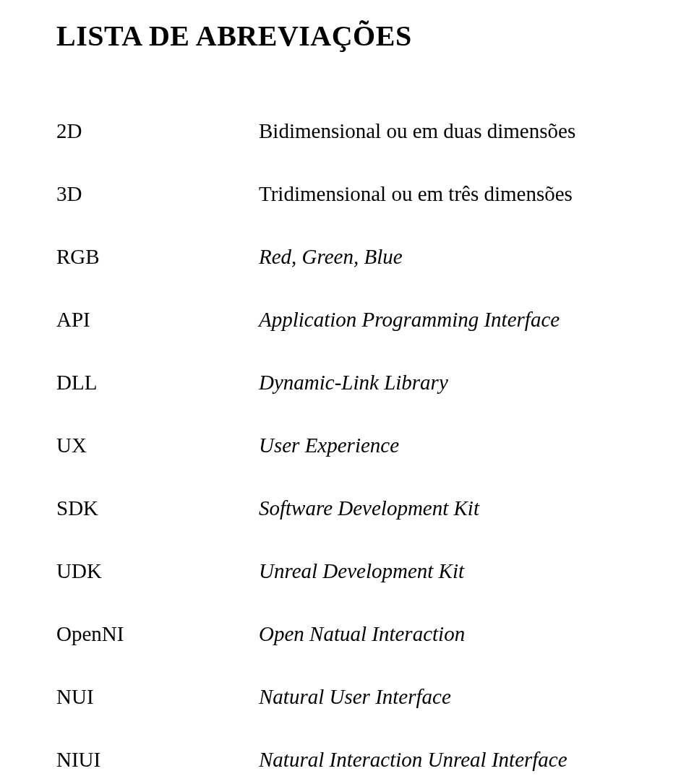 The width and height of the screenshot is (694, 784). I want to click on abbrev-definition: Open Natual Interaction, so click(448, 634).